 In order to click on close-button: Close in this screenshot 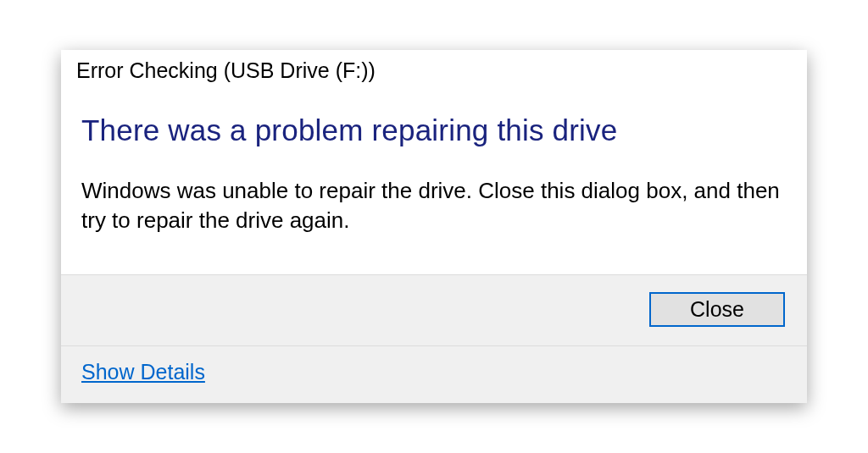, I will do `click(717, 310)`.